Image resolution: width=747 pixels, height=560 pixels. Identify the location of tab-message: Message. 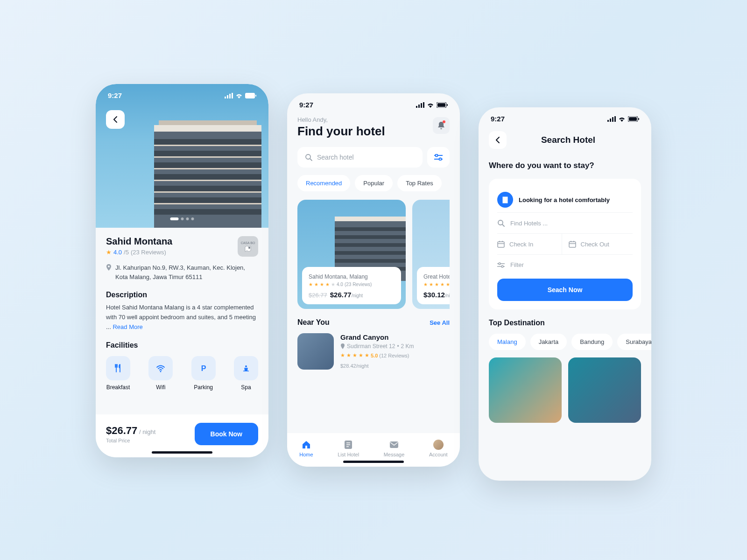
(394, 448).